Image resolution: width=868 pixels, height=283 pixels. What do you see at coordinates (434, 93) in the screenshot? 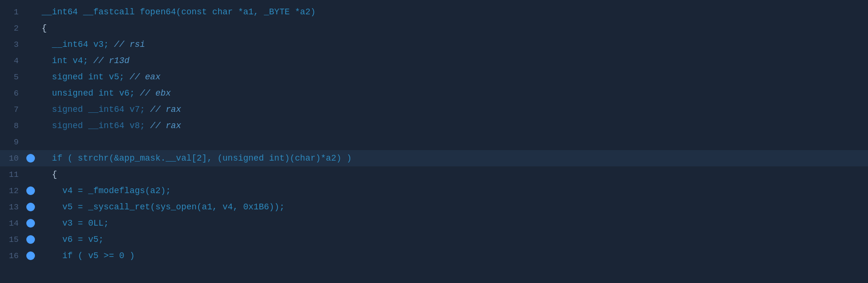
I see `code-line: 6 unsigned int v6; // ebx` at bounding box center [434, 93].